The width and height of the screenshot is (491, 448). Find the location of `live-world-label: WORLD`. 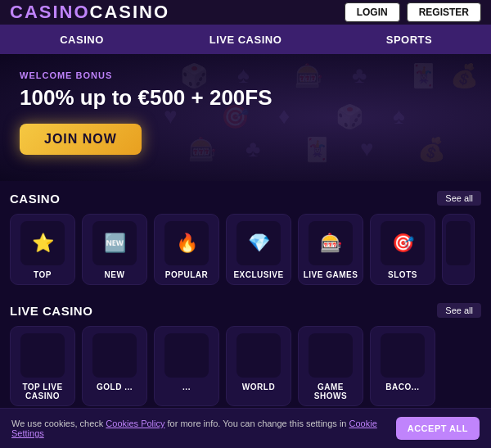

live-world-label: WORLD is located at coordinates (259, 387).